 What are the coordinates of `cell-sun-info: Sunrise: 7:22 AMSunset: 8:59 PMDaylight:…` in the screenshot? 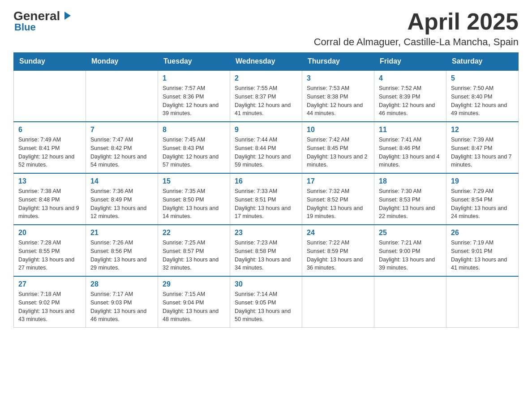 It's located at (338, 255).